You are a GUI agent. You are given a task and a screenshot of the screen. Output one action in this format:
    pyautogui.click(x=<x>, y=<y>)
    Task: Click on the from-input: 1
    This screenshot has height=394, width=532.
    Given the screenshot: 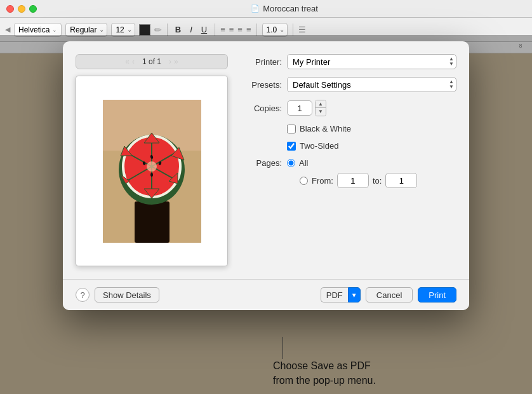 What is the action you would take?
    pyautogui.click(x=353, y=180)
    